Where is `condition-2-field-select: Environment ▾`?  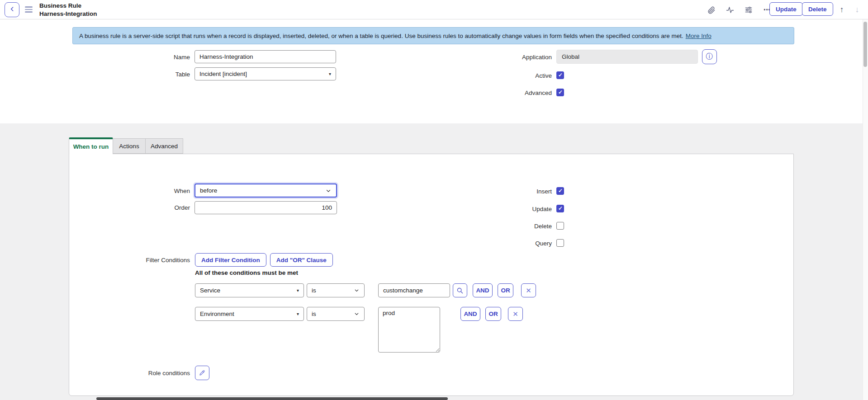 condition-2-field-select: Environment ▾ is located at coordinates (250, 314).